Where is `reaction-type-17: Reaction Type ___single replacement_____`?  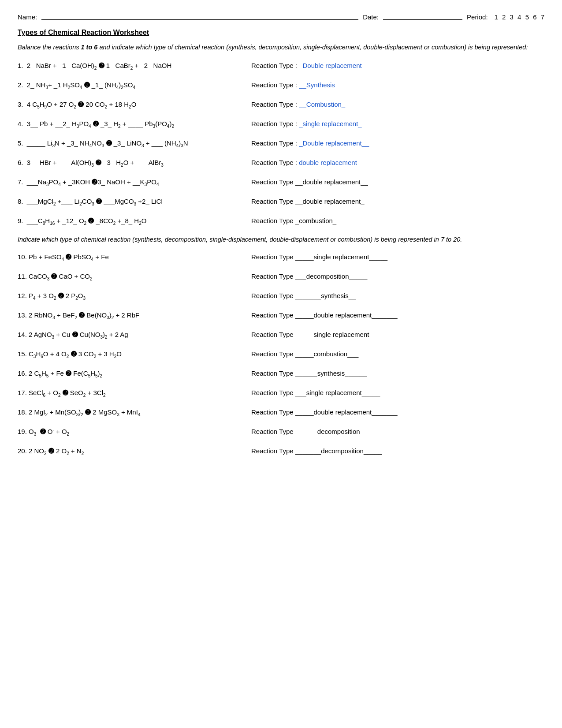
reaction-type-17: Reaction Type ___single replacement_____ is located at coordinates (398, 392).